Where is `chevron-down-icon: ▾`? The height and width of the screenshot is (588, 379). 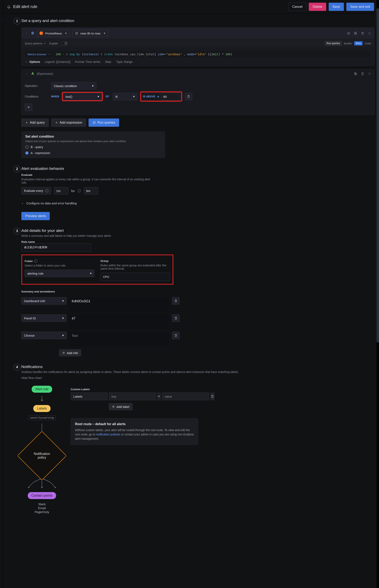 chevron-down-icon: ▾ is located at coordinates (91, 274).